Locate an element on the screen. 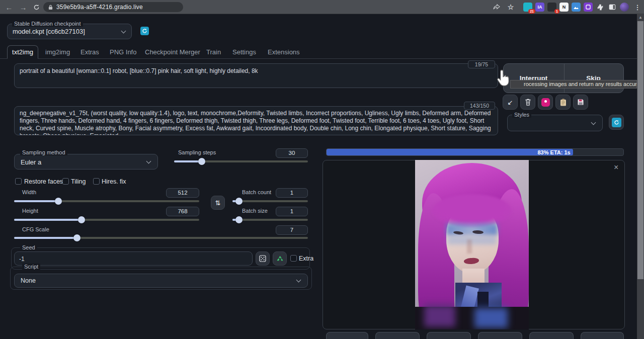  tab-settings: Settings is located at coordinates (245, 52).